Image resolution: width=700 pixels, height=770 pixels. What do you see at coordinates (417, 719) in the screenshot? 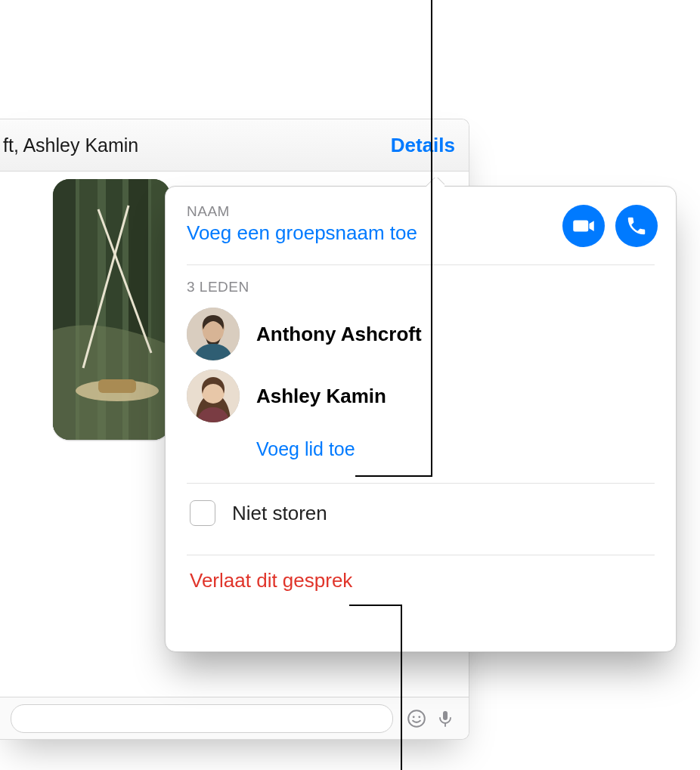
I see `emoji-icon` at bounding box center [417, 719].